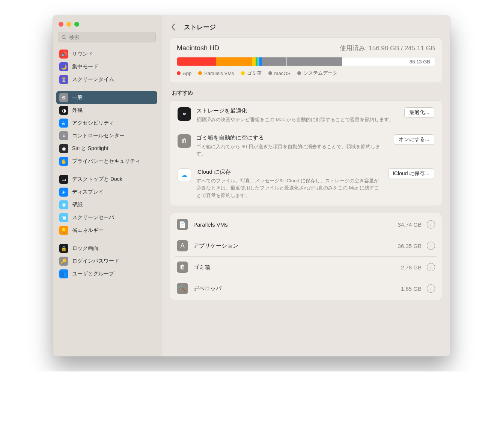 The height and width of the screenshot is (448, 503). Describe the element at coordinates (64, 248) in the screenshot. I see `sidebar-item-icon: 🔒` at that location.